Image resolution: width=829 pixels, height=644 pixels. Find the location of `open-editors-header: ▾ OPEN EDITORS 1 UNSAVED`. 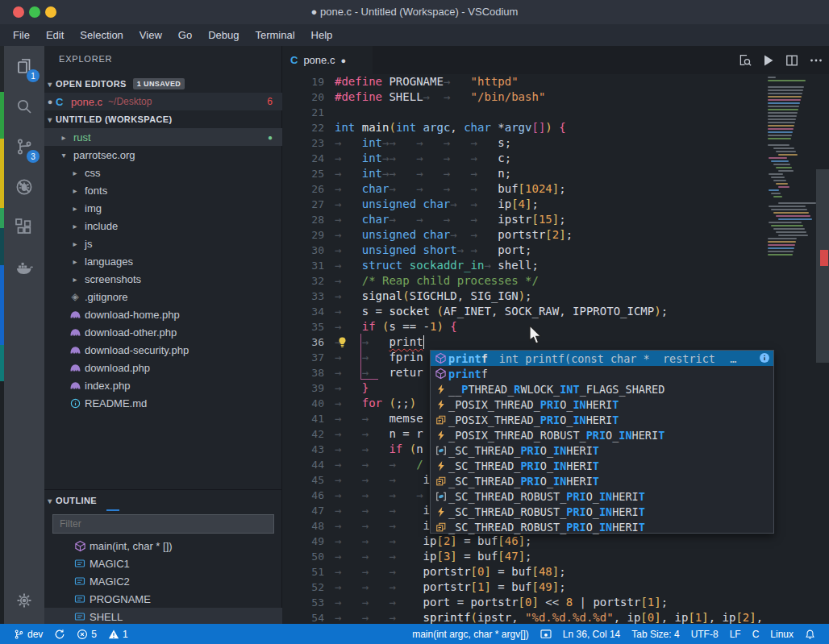

open-editors-header: ▾ OPEN EDITORS 1 UNSAVED is located at coordinates (163, 84).